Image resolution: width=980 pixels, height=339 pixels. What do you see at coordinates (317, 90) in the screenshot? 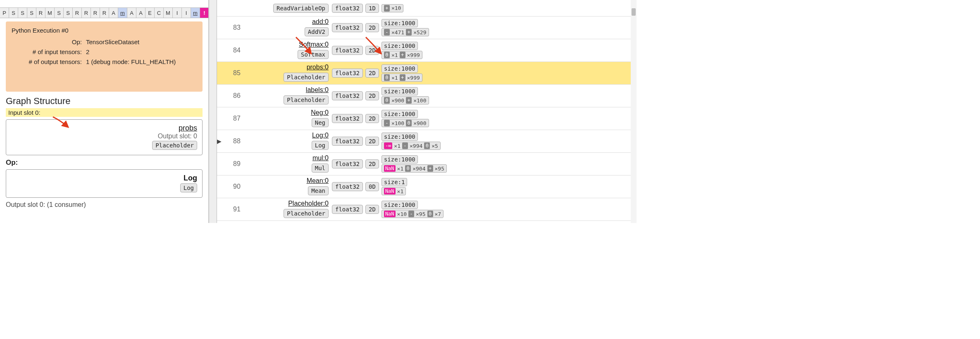
I see `tensor-name-link: labels:0` at bounding box center [317, 90].